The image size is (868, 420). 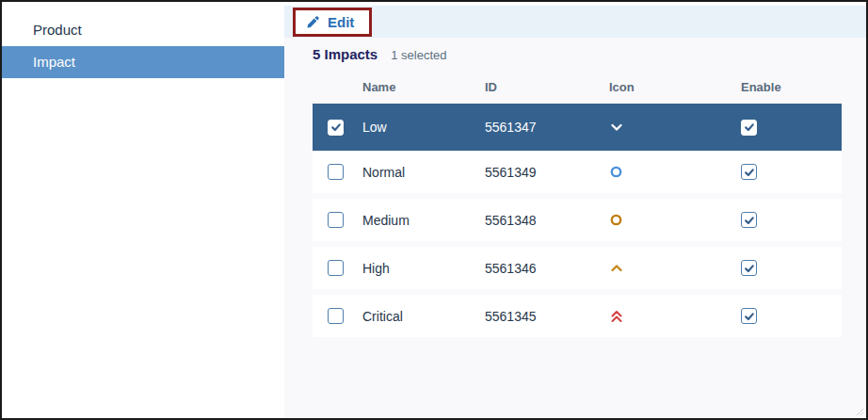 What do you see at coordinates (143, 30) in the screenshot?
I see `sidebar-item-product: Product` at bounding box center [143, 30].